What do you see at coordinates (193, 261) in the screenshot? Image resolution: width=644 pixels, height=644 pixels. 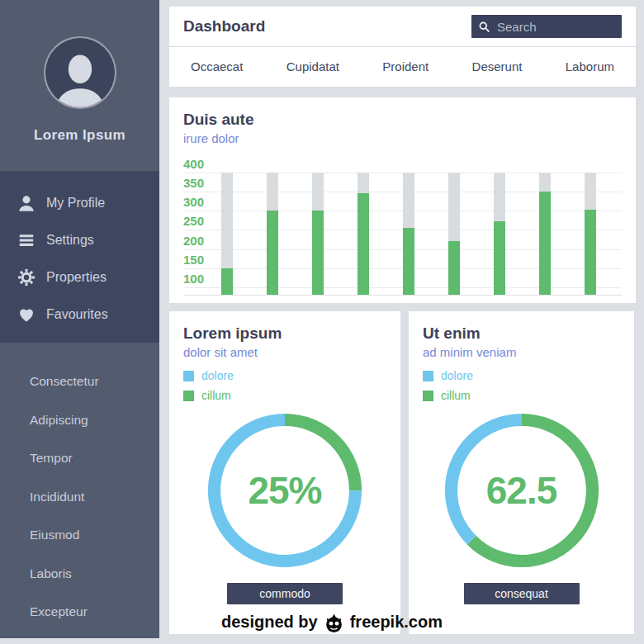 I see `y-tick-label: 150` at bounding box center [193, 261].